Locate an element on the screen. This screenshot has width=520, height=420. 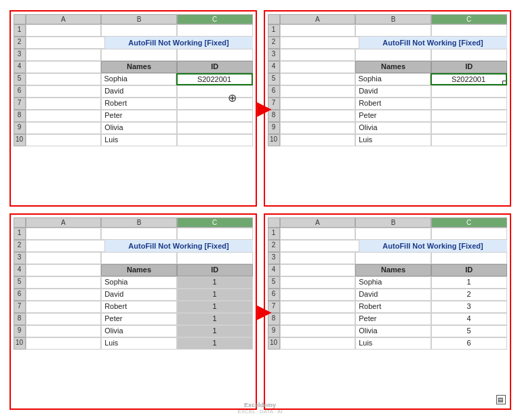
row-10-2: 10 Luis is located at coordinates (388, 140).